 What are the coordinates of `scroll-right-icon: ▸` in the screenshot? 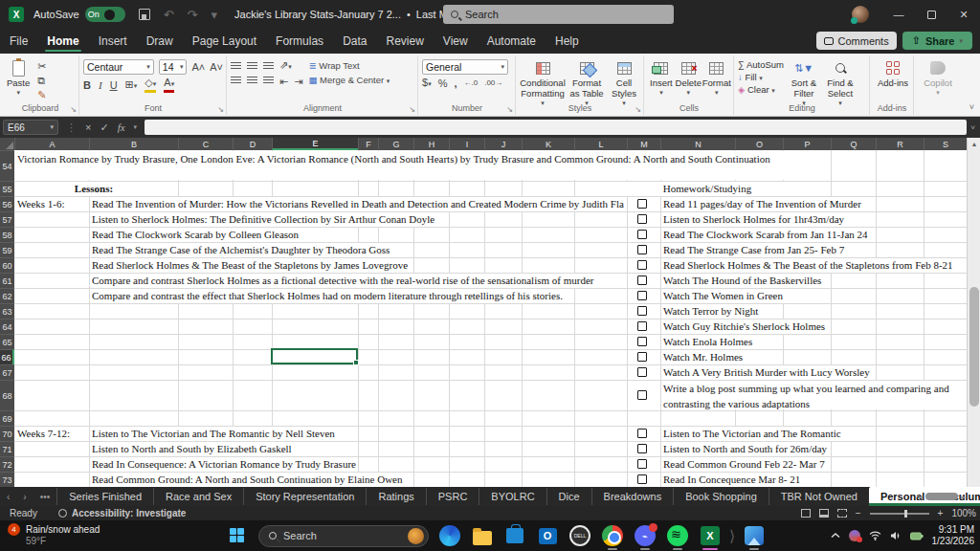 It's located at (963, 497).